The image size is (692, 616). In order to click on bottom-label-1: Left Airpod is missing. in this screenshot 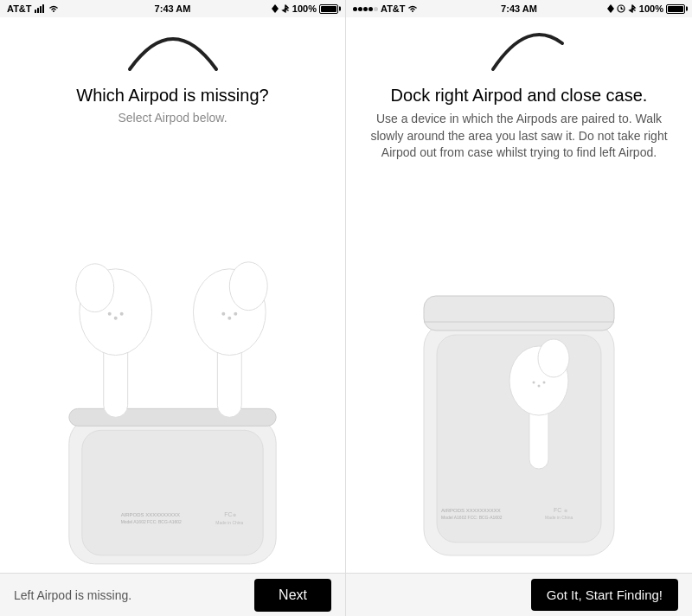, I will do `click(73, 595)`.